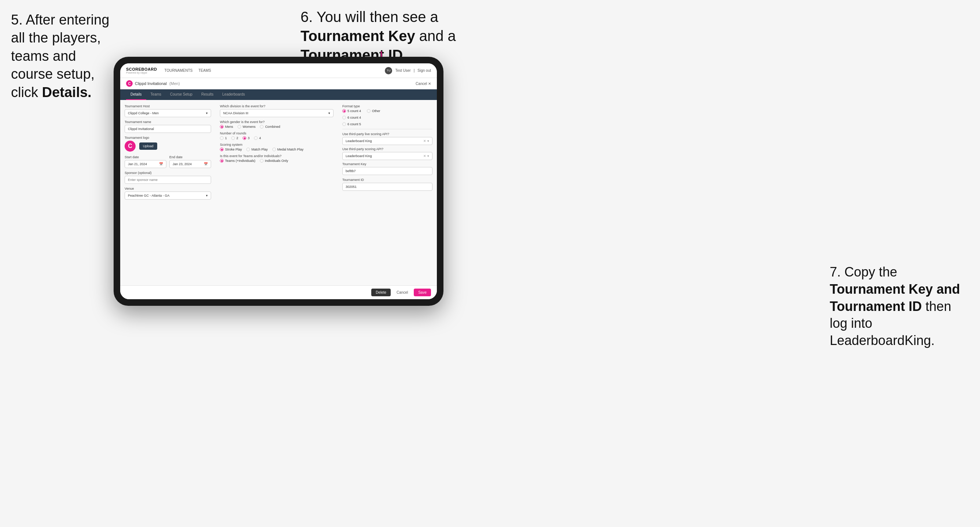  I want to click on scoring-stroke: Stroke Play, so click(231, 149).